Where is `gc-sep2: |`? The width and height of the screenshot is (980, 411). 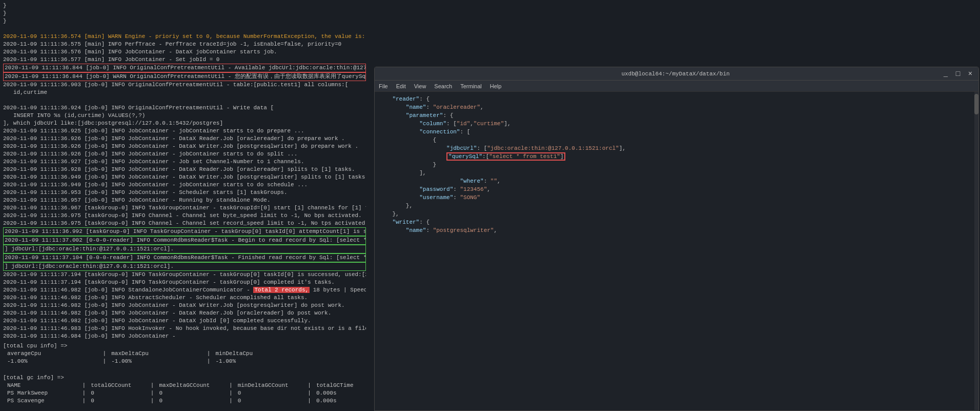 gc-sep2: | is located at coordinates (153, 386).